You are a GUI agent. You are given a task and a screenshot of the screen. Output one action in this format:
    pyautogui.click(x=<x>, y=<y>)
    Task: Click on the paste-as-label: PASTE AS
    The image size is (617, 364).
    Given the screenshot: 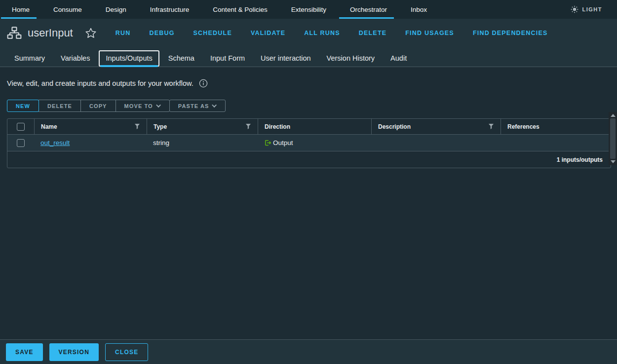 What is the action you would take?
    pyautogui.click(x=193, y=106)
    